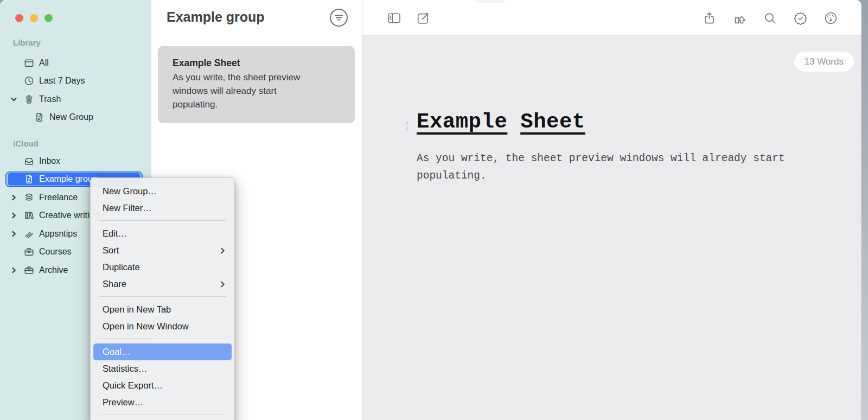  I want to click on zoom-button, so click(49, 18).